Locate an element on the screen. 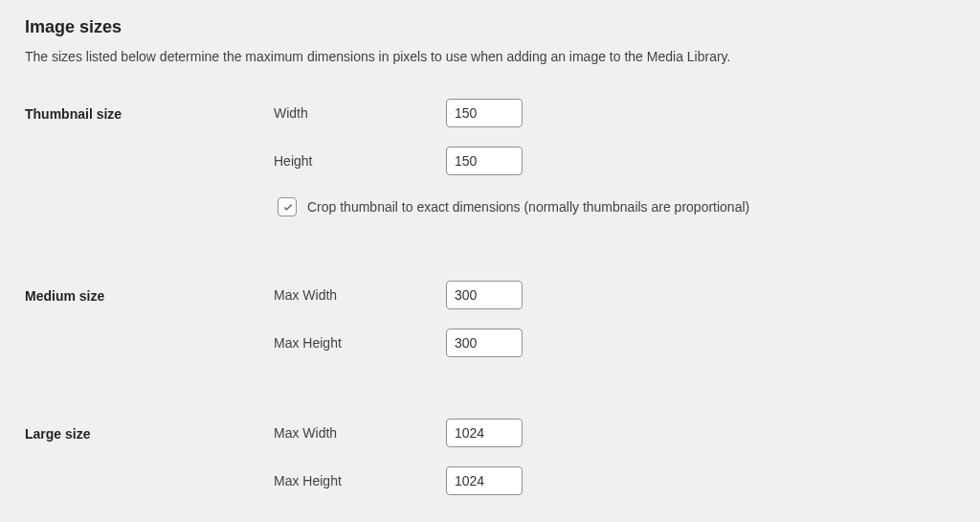  large-max-height-label: Max Height is located at coordinates (360, 481).